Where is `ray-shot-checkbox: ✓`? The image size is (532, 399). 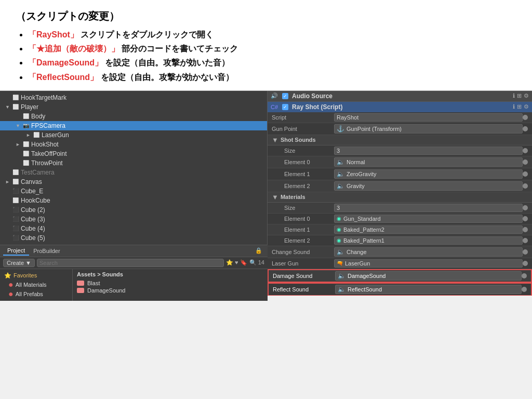
ray-shot-checkbox: ✓ is located at coordinates (285, 107).